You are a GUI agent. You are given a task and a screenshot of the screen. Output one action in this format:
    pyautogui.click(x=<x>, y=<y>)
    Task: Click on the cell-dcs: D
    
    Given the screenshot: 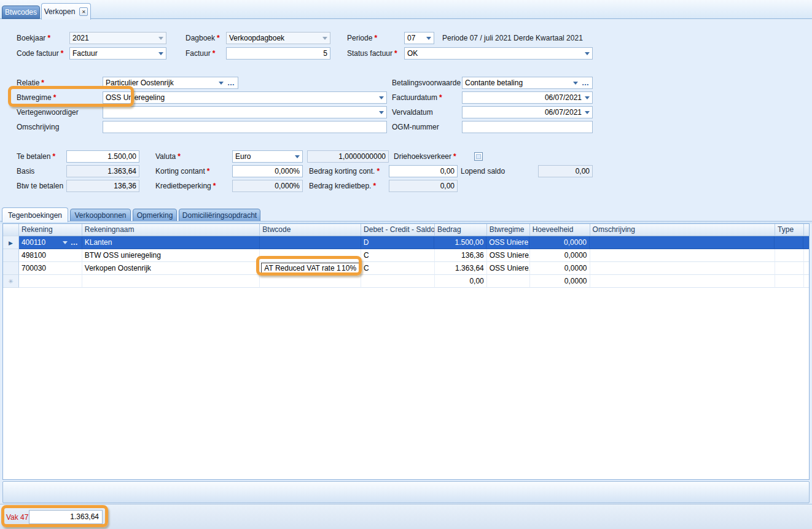 What is the action you would take?
    pyautogui.click(x=398, y=243)
    